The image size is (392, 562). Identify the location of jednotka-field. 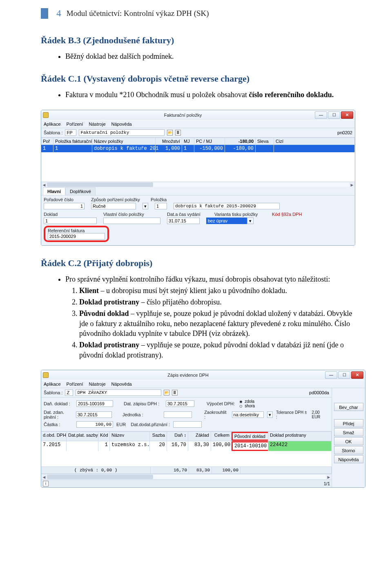
(178, 415).